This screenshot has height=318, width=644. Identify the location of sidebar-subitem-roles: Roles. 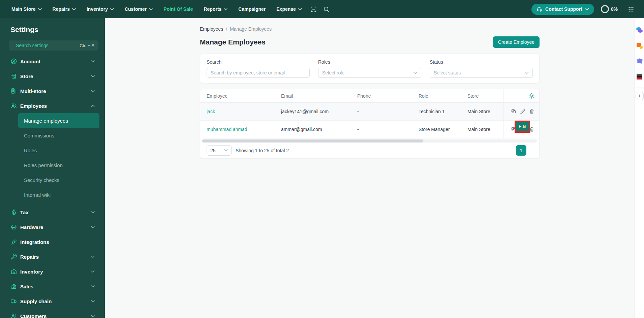
(53, 150).